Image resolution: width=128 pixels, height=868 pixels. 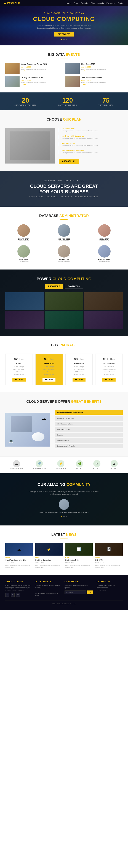 I want to click on nav-contact: Contact, so click(x=121, y=3).